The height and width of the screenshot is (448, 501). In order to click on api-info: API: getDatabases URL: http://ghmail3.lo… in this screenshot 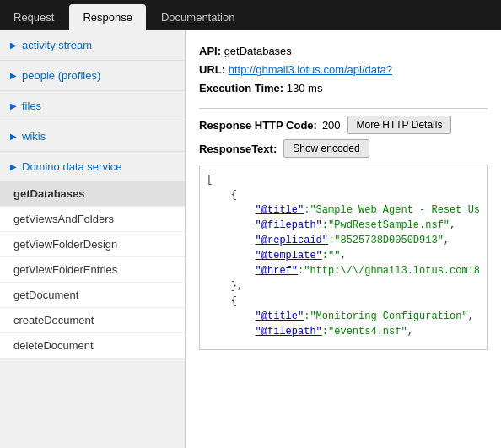, I will do `click(343, 70)`.